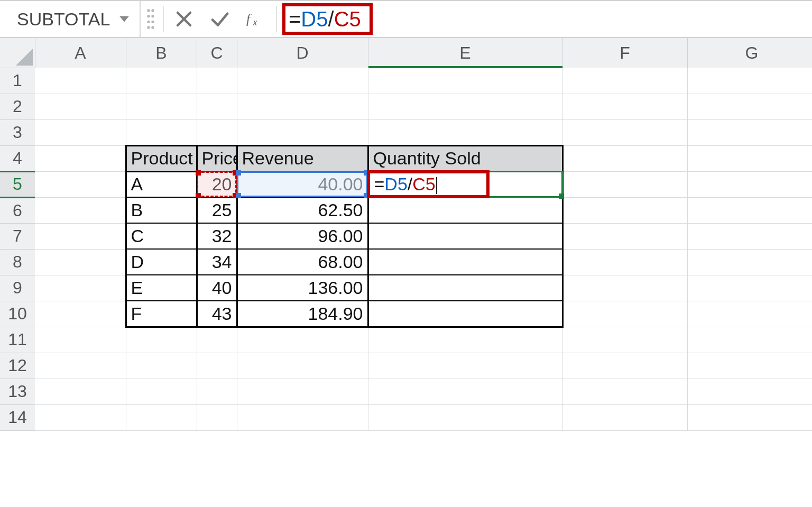  Describe the element at coordinates (161, 314) in the screenshot. I see `cell: F` at that location.